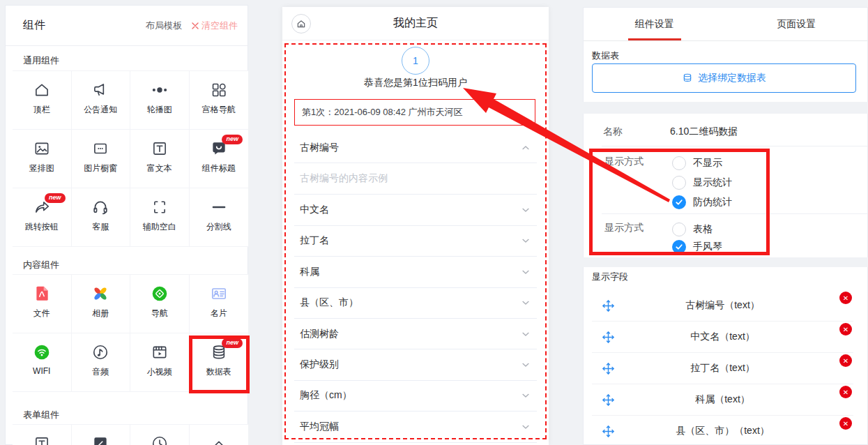 This screenshot has width=868, height=445. I want to click on component-tile-title-bubble: 组件标题new, so click(219, 159).